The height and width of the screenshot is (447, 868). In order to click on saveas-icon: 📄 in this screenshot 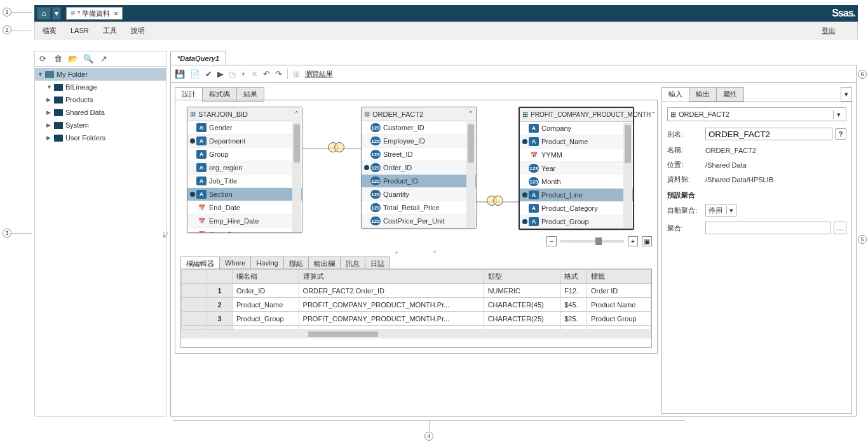, I will do `click(195, 74)`.